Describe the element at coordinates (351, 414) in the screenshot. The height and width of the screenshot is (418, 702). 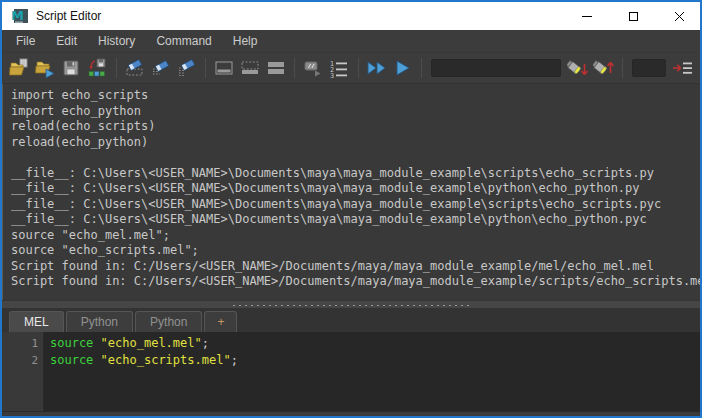
I see `bottom-strip` at that location.